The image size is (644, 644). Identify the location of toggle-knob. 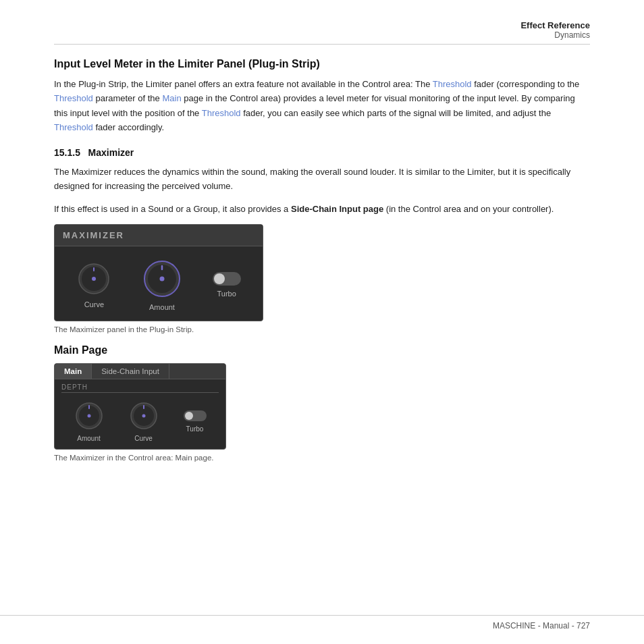
(219, 279).